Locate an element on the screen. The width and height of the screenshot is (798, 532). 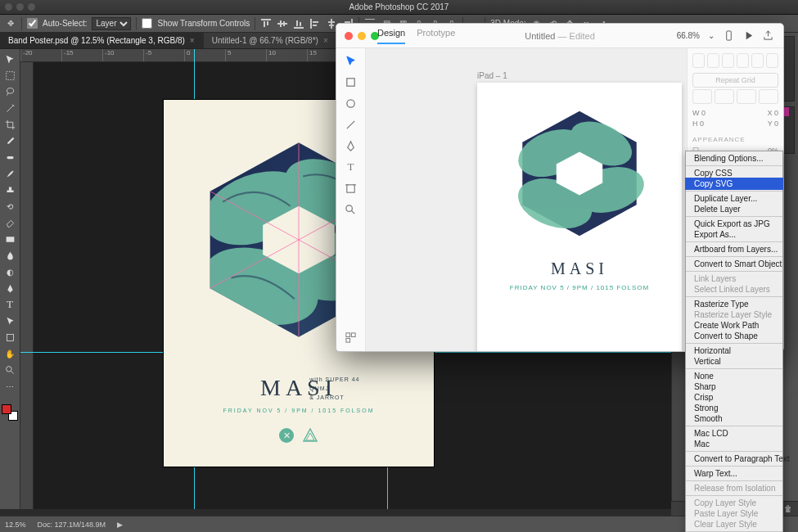
status-arrow: ▶ is located at coordinates (119, 525).